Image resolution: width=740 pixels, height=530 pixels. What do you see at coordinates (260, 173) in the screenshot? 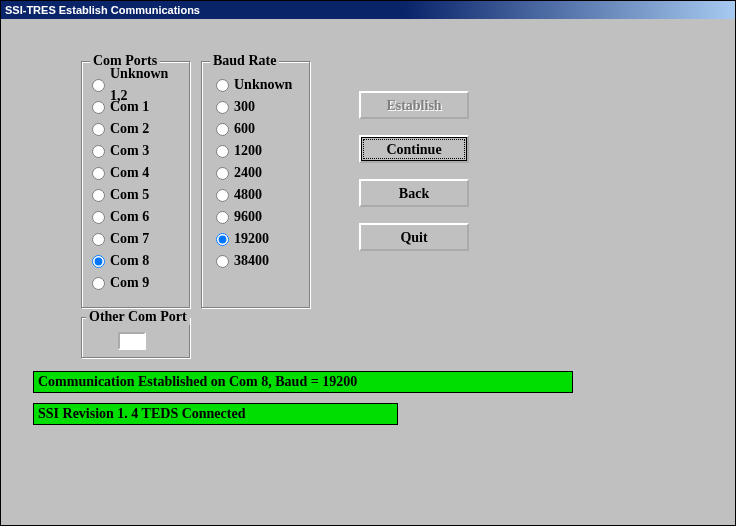
I see `baud-rate-list: Unknown30060012002400480096001920038400` at bounding box center [260, 173].